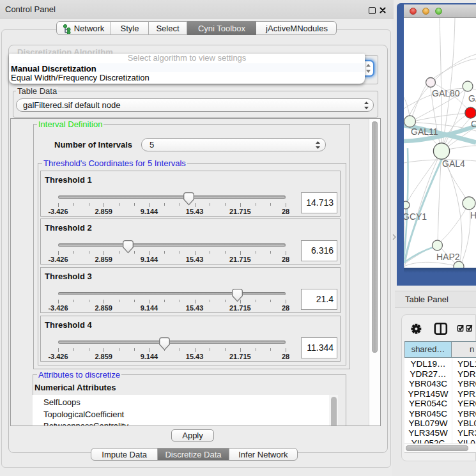 This screenshot has width=476, height=476. I want to click on svg-text: GAL80, so click(446, 93).